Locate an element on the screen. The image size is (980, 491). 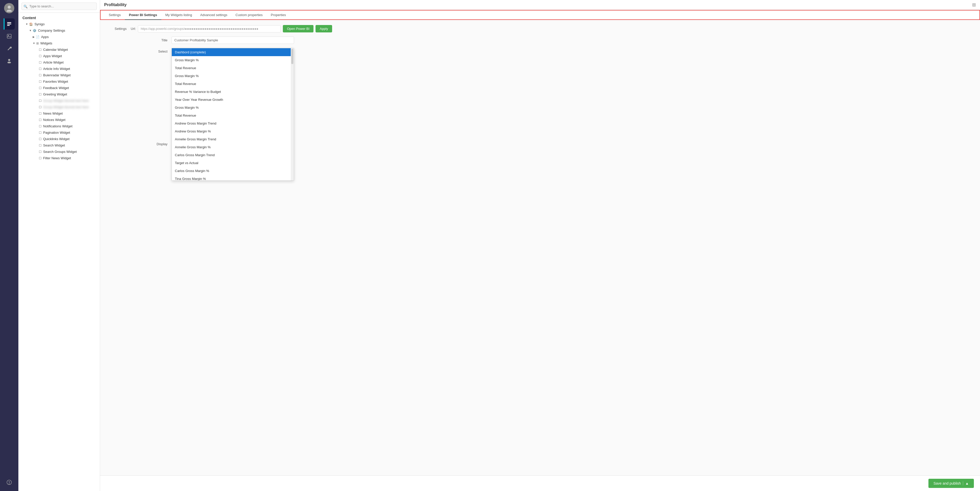
url-input is located at coordinates (209, 29).